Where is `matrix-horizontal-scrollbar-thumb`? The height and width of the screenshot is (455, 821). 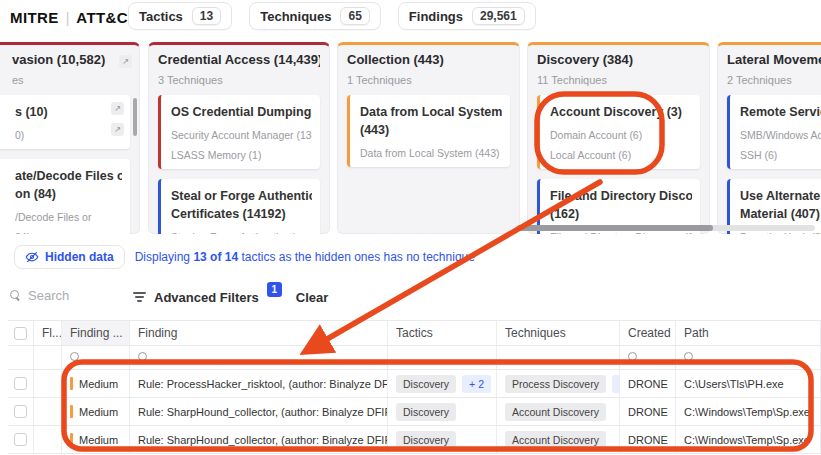 matrix-horizontal-scrollbar-thumb is located at coordinates (615, 228).